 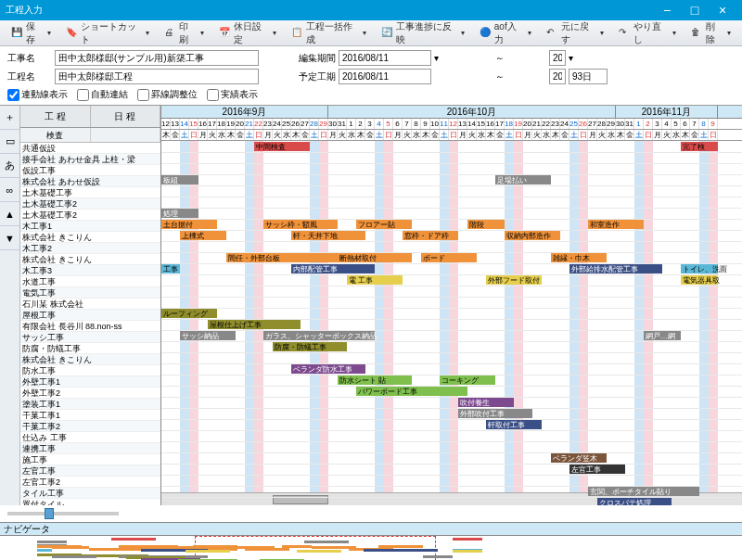 What do you see at coordinates (695, 10) in the screenshot?
I see `maximize-button: □` at bounding box center [695, 10].